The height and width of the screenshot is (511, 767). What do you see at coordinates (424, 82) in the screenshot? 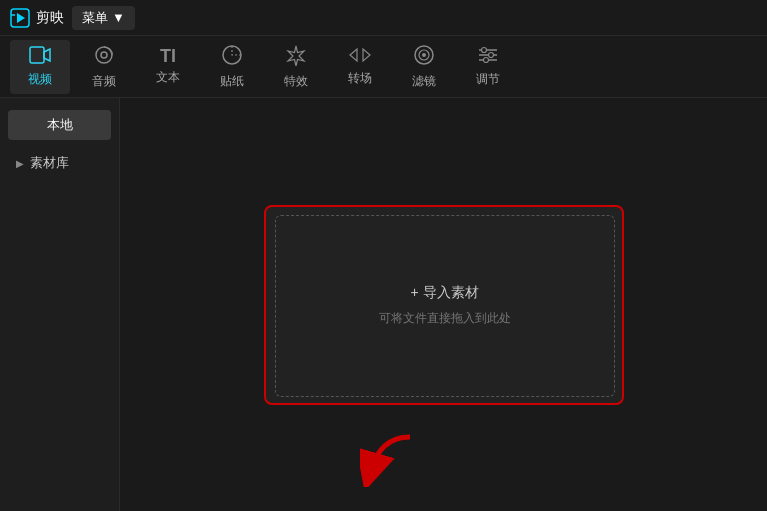
I see `tab-filter-label: 滤镜` at bounding box center [424, 82].